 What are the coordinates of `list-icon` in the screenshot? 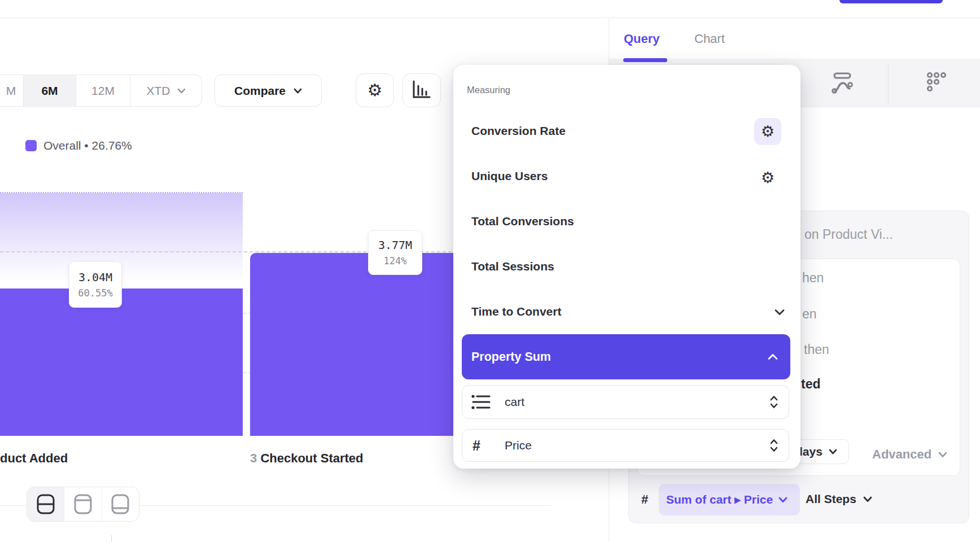 It's located at (481, 402).